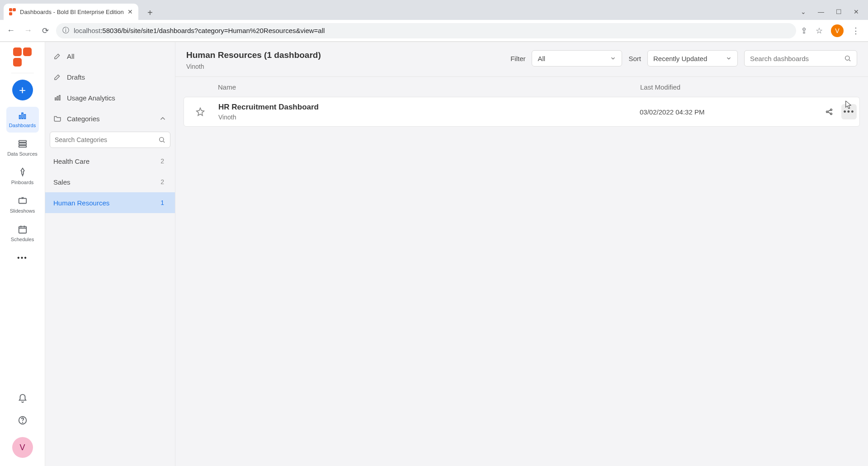  I want to click on category-count: 1, so click(162, 203).